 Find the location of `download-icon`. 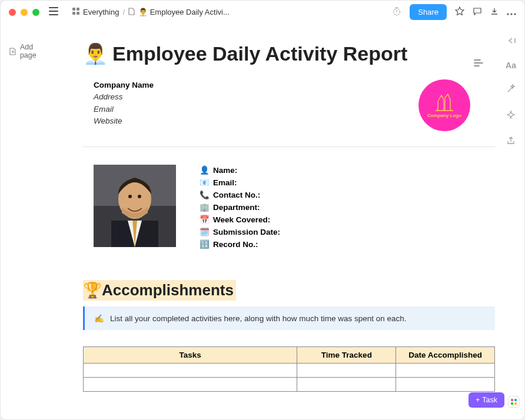

download-icon is located at coordinates (494, 12).